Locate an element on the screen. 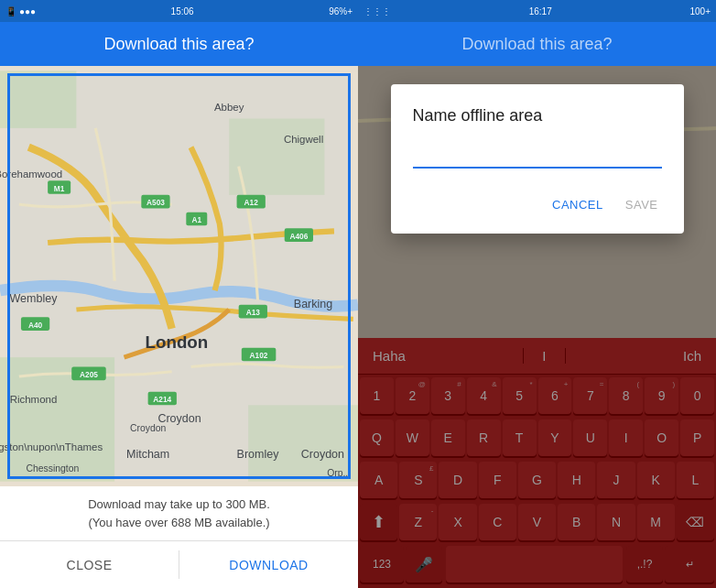 This screenshot has width=716, height=588. dialog-actions: CANCEL SAVE is located at coordinates (537, 205).